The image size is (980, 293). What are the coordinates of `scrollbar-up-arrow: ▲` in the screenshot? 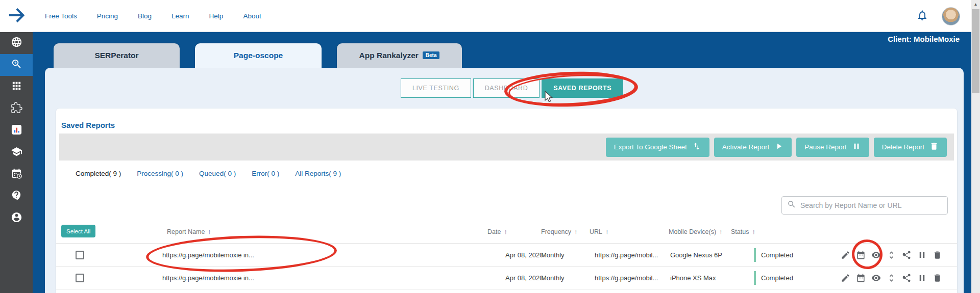 It's located at (976, 4).